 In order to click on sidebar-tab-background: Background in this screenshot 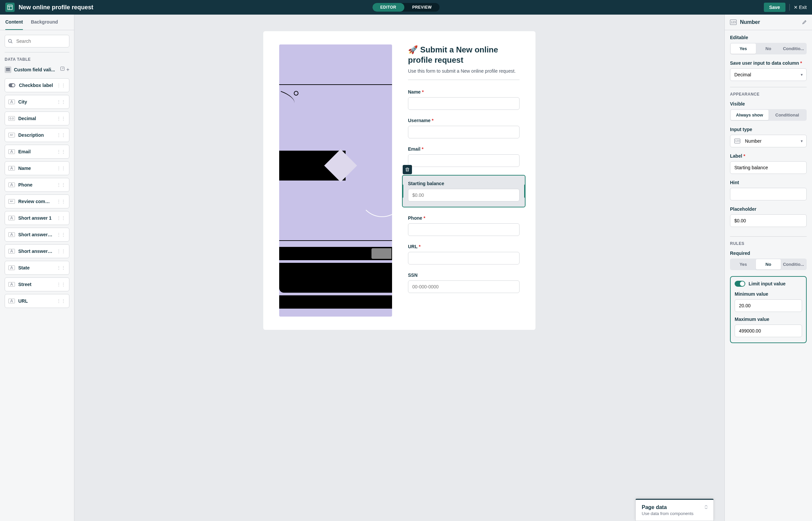, I will do `click(45, 22)`.